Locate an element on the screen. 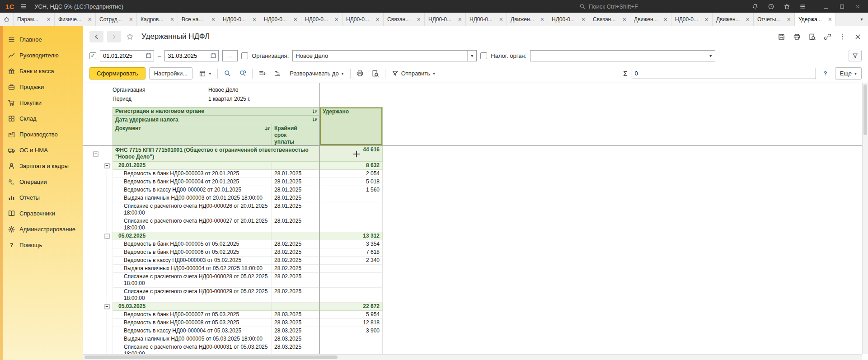 The image size is (868, 360). tab-12: Движен...× is located at coordinates (528, 19).